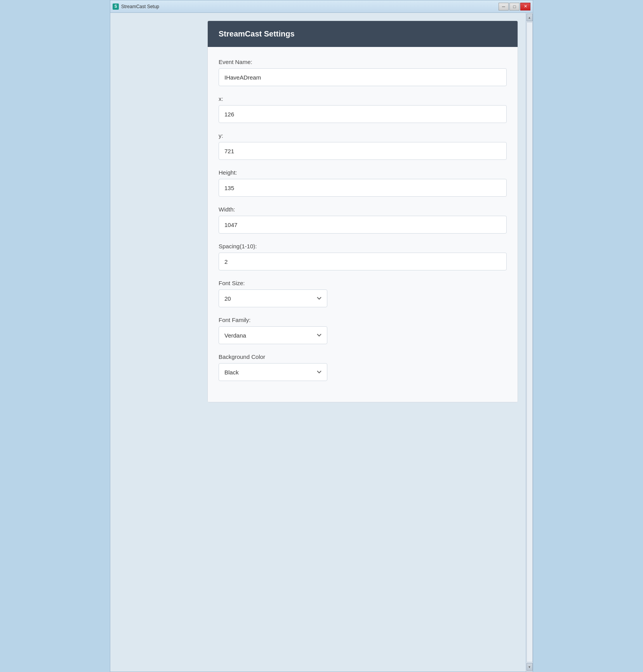  I want to click on scroll-track, so click(530, 342).